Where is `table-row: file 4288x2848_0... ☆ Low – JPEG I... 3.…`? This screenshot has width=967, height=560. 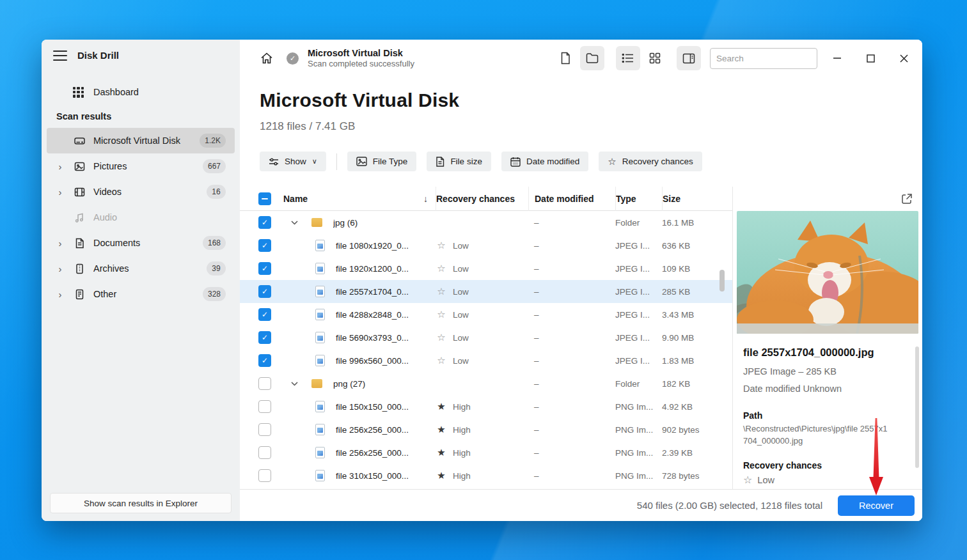 table-row: file 4288x2848_0... ☆ Low – JPEG I... 3.… is located at coordinates (486, 315).